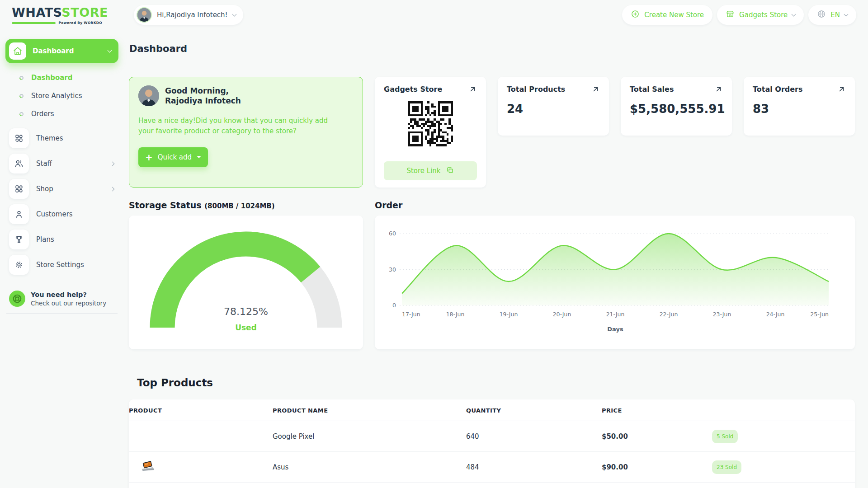  What do you see at coordinates (783, 410) in the screenshot?
I see `column-header-sold` at bounding box center [783, 410].